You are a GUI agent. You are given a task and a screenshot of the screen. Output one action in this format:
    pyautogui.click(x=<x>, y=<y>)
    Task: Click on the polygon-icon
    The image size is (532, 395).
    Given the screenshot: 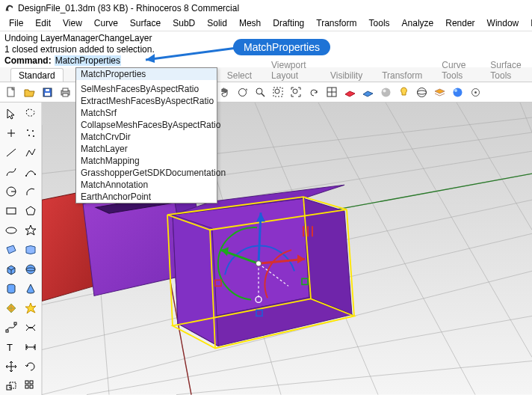 What is the action you would take?
    pyautogui.click(x=31, y=211)
    